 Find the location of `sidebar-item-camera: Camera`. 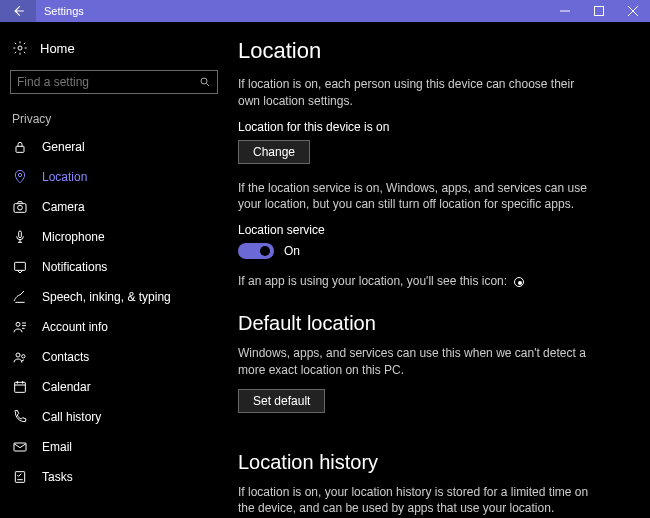

sidebar-item-camera: Camera is located at coordinates (114, 207).